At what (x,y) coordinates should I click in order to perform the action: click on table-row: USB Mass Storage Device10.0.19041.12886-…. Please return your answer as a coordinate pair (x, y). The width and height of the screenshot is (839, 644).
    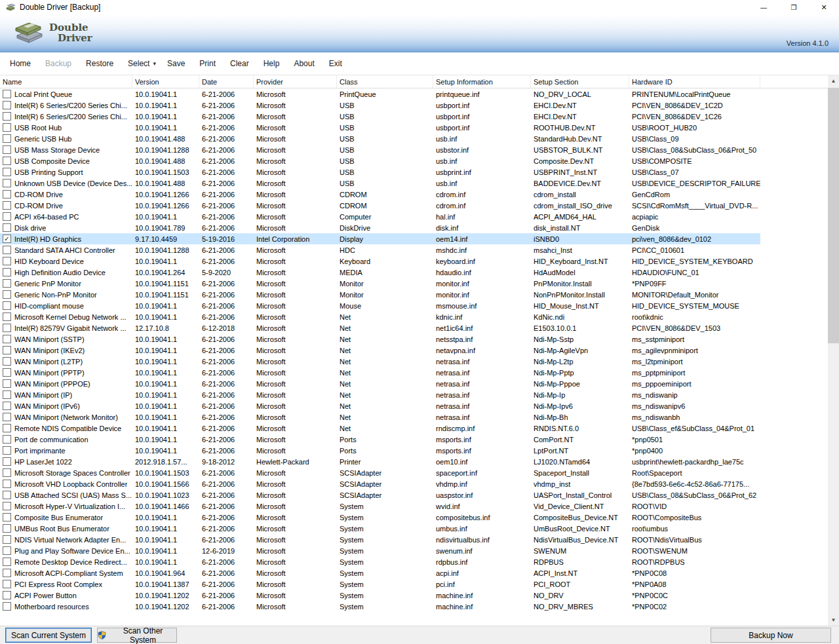
    Looking at the image, I should click on (380, 149).